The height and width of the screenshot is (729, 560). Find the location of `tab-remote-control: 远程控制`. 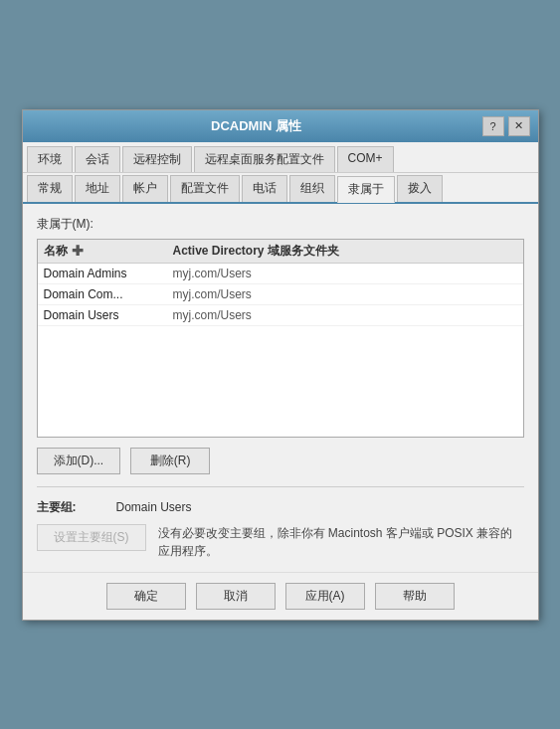

tab-remote-control: 远程控制 is located at coordinates (157, 159).